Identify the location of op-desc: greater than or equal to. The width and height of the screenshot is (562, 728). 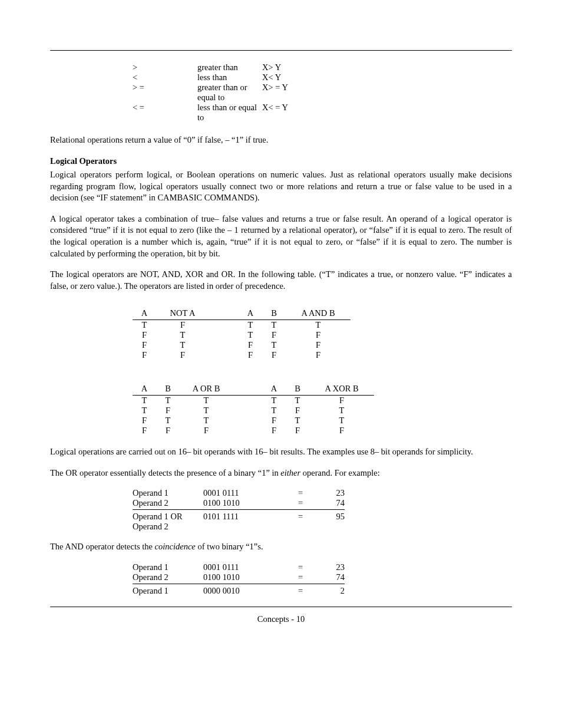
(230, 93).